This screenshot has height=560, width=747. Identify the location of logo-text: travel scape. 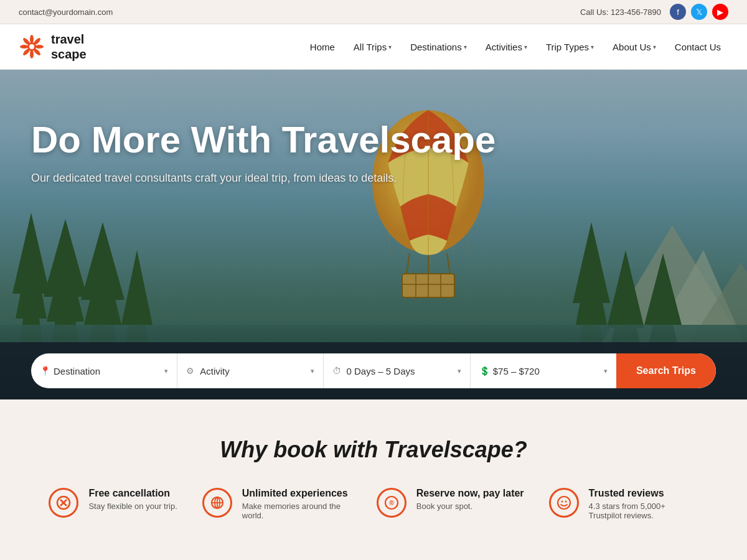
(68, 47).